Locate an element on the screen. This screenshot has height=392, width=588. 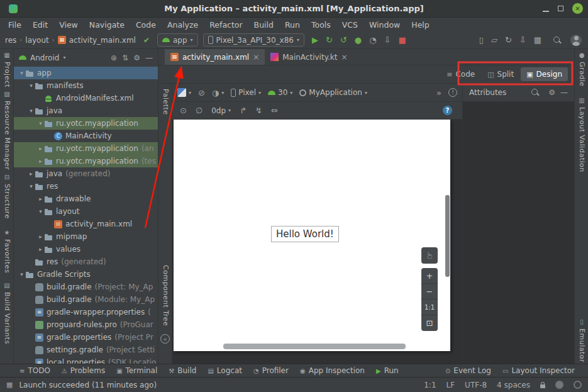
zoom-out-button: − is located at coordinates (430, 292).